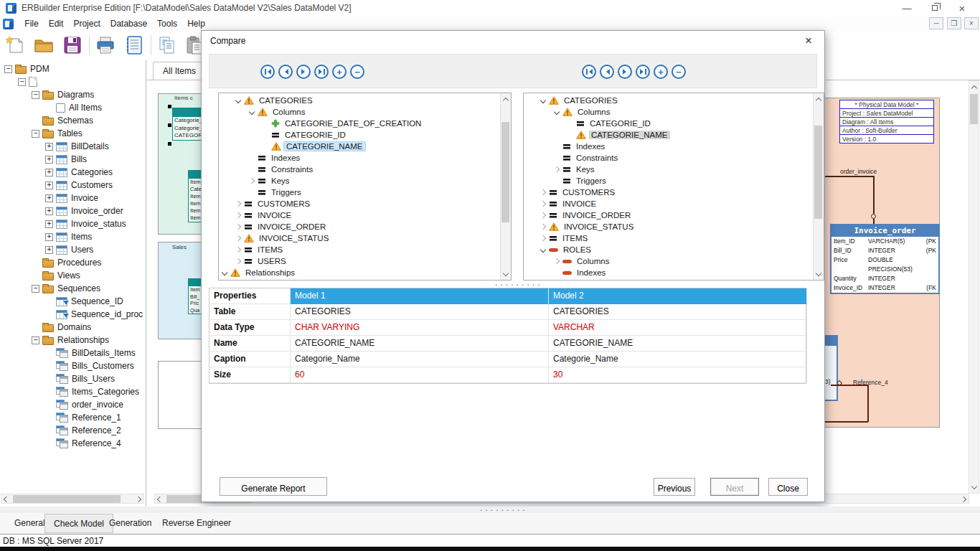 The image size is (980, 551). Describe the element at coordinates (197, 524) in the screenshot. I see `bottom-tab-reverse-engineer: Reverse Engineer` at that location.